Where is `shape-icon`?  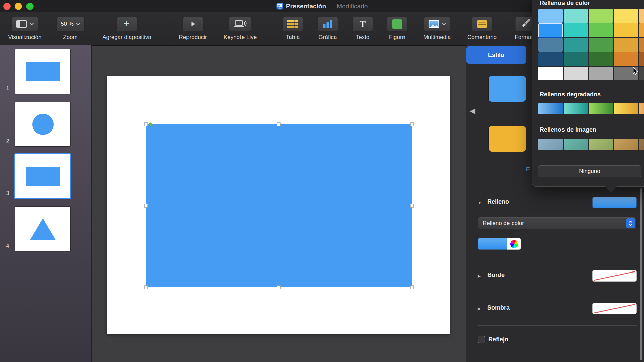 shape-icon is located at coordinates (397, 24).